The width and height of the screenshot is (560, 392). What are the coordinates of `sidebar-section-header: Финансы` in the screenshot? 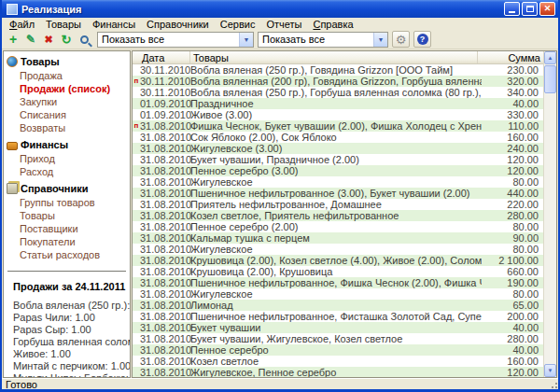 It's located at (67, 146).